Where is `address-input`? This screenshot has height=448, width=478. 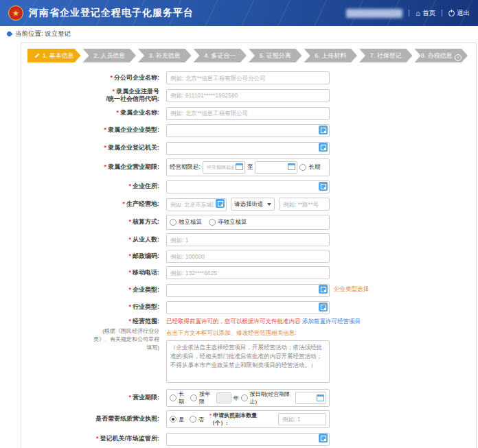
address-input is located at coordinates (248, 187).